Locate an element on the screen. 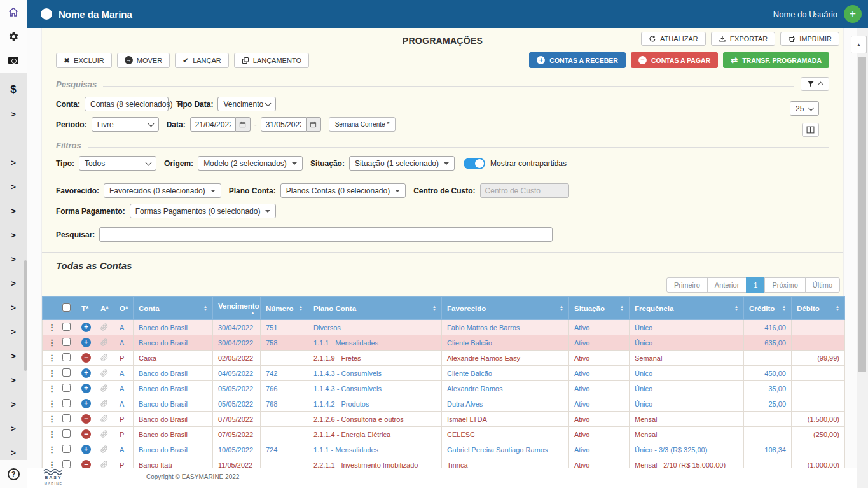 The height and width of the screenshot is (488, 868). header-credito: Crédito▲▼ is located at coordinates (768, 309).